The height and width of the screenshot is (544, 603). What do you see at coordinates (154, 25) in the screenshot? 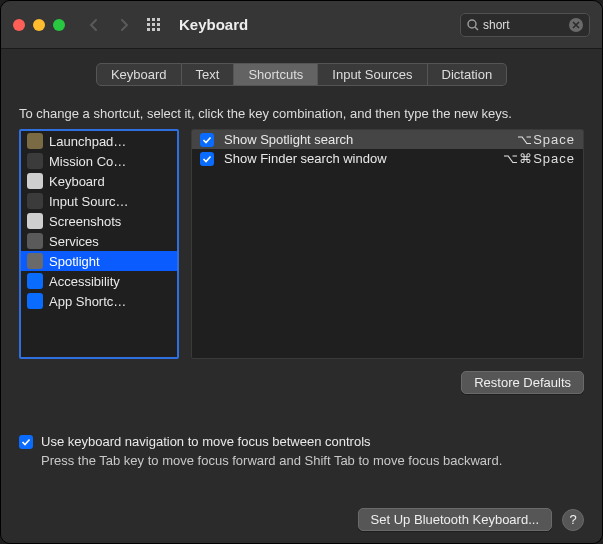
I see `show-all-button` at bounding box center [154, 25].